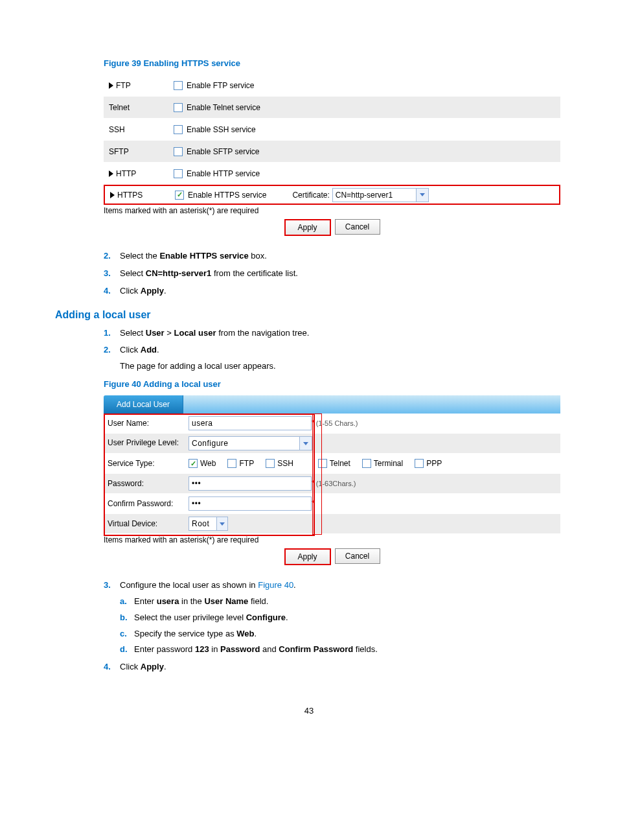 This screenshot has height=840, width=618. Describe the element at coordinates (333, 292) in the screenshot. I see `step-4: 4.Click Apply.` at that location.